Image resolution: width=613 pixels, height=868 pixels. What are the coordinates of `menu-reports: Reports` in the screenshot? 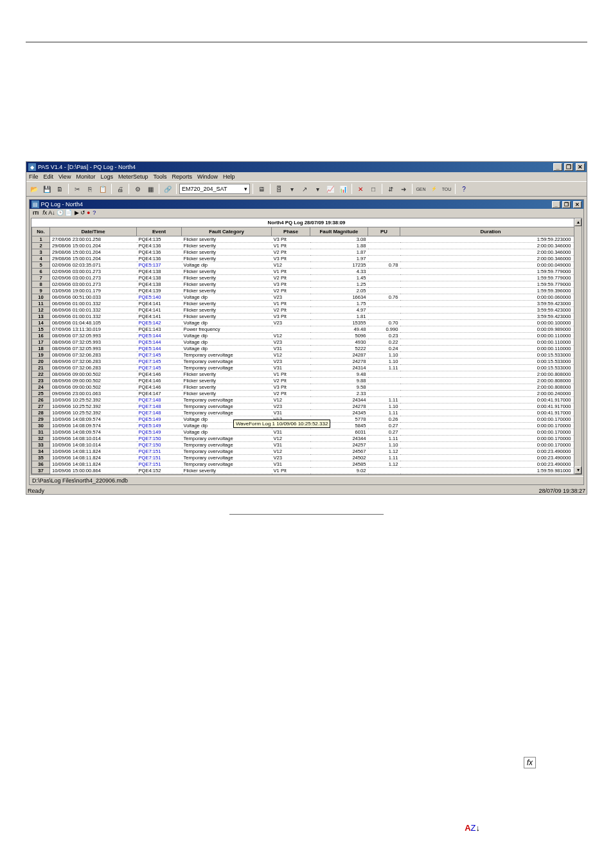 It's located at (182, 177).